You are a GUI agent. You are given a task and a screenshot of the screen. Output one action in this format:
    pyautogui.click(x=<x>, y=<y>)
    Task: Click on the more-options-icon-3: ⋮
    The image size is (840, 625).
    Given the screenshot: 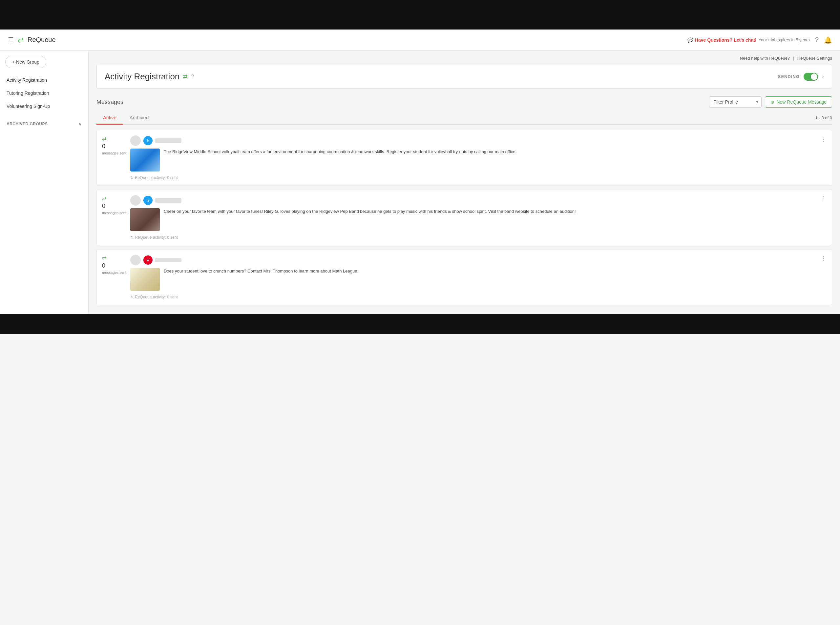 What is the action you would take?
    pyautogui.click(x=824, y=258)
    